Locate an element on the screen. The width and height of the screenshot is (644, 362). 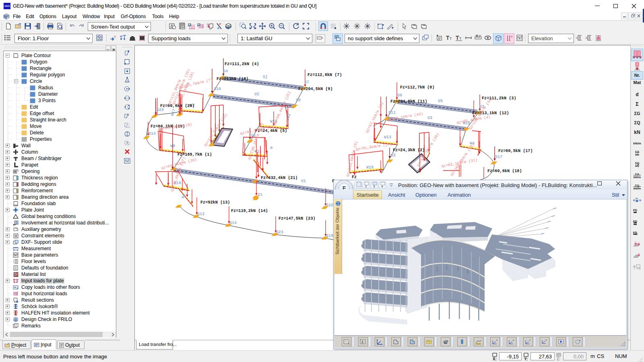
svg-text: Fz=432,4kN (21) is located at coordinates (279, 178).